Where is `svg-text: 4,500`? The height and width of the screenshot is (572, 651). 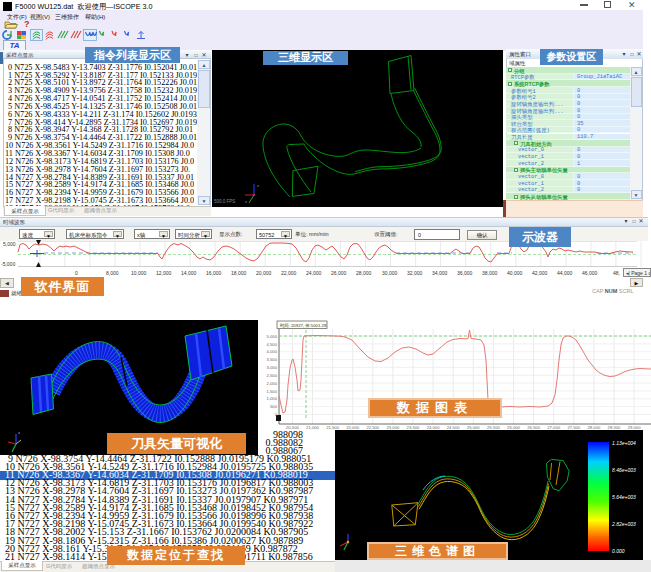
svg-text: 4,500 is located at coordinates (272, 344).